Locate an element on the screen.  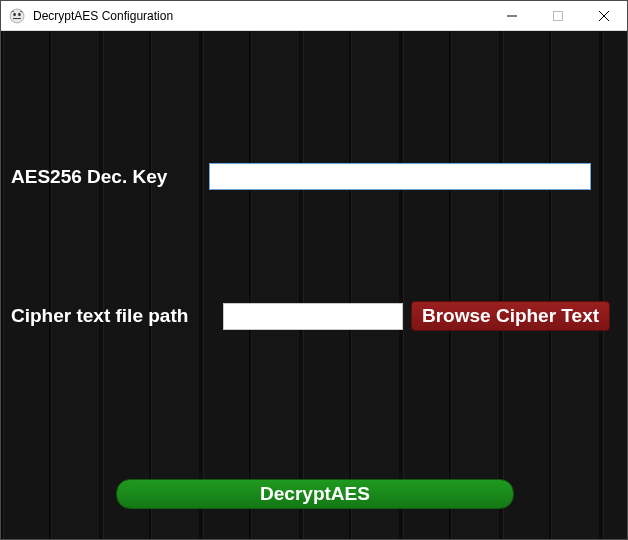
aes-key-input is located at coordinates (400, 176).